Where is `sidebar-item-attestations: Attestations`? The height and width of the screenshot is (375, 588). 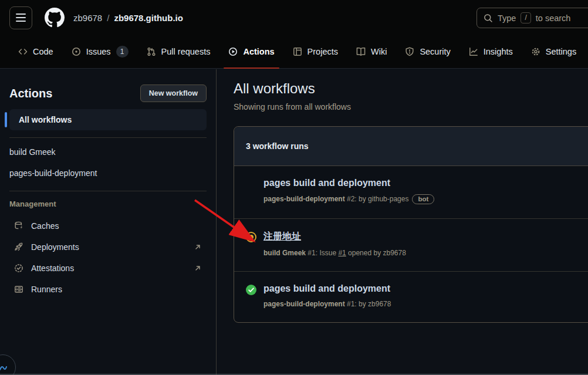
sidebar-item-attestations: Attestations is located at coordinates (108, 268).